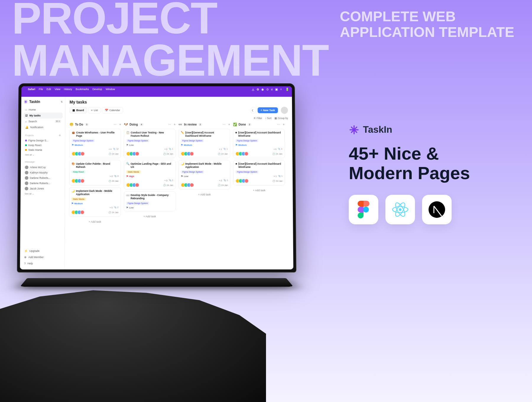 The height and width of the screenshot is (402, 532). What do you see at coordinates (150, 125) in the screenshot?
I see `column-header: 🐶Doing4⋯+` at bounding box center [150, 125].